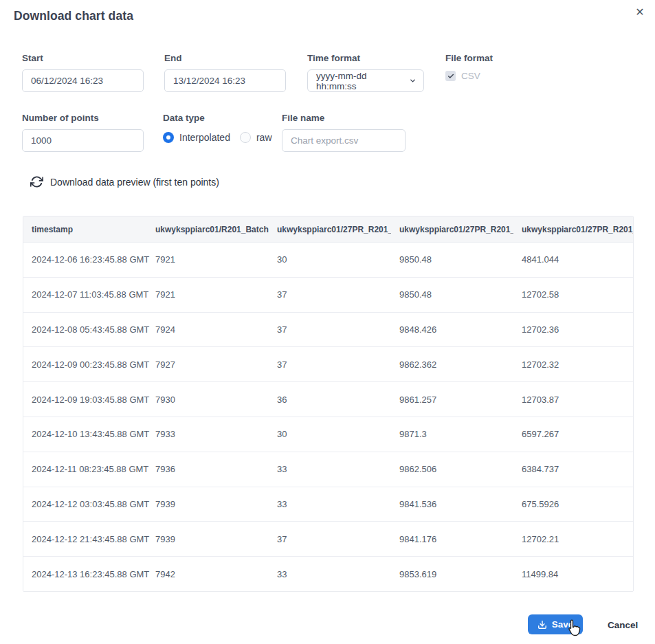 The image size is (655, 644). Describe the element at coordinates (208, 575) in the screenshot. I see `table-cell: 7942` at that location.